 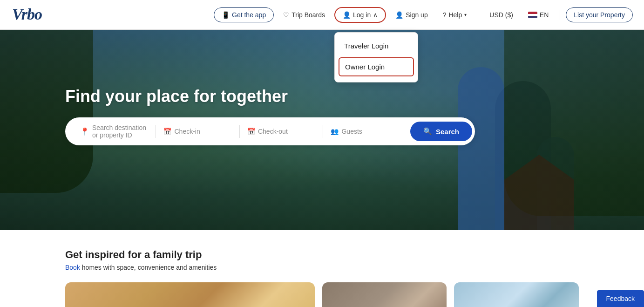 I want to click on beach-image, so click(x=516, y=294).